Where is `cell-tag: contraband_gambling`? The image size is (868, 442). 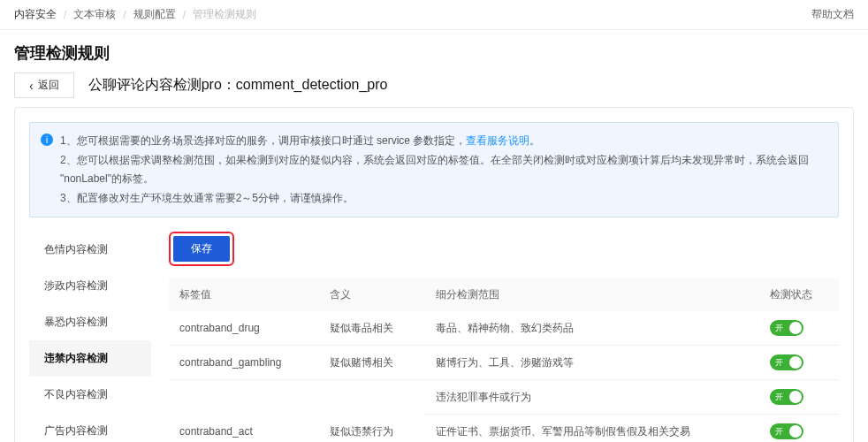
cell-tag: contraband_gambling is located at coordinates (244, 362).